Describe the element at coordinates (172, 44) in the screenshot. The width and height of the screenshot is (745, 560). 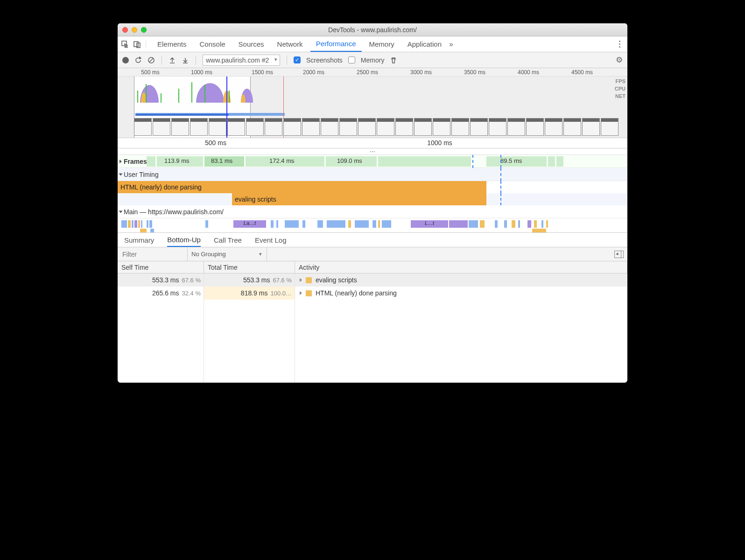
I see `tab-elements: Elements` at that location.